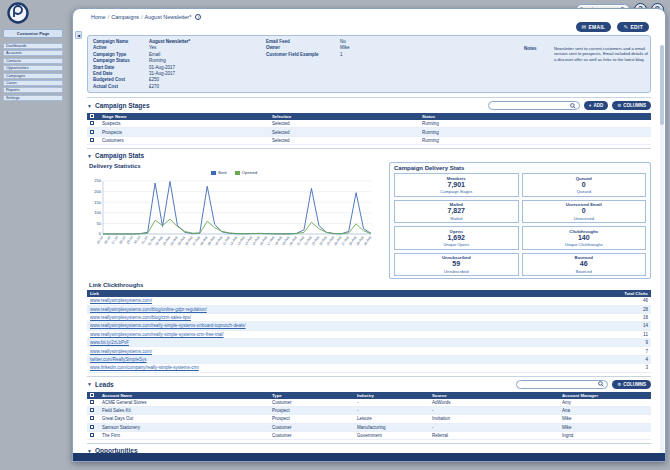 This screenshot has height=470, width=670. Describe the element at coordinates (369, 419) in the screenshot. I see `table-row: Great Days OutProspectLeisureInvitationM…` at that location.